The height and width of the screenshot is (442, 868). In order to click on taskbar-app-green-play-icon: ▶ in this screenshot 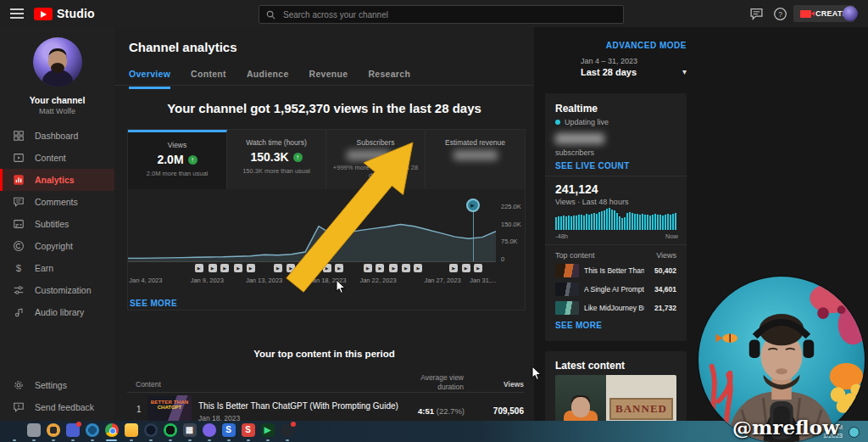, I will do `click(268, 430)`.